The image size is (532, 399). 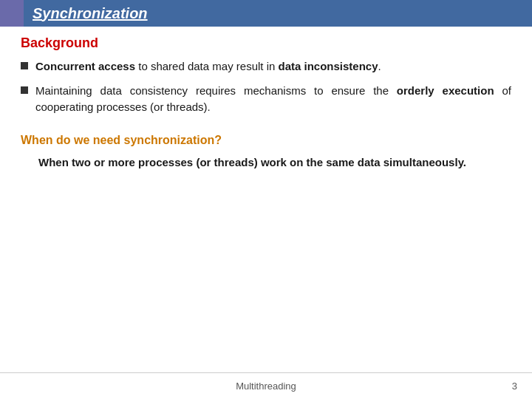 I want to click on when-section: When do we need synchronization? When tw…, so click(x=266, y=152).